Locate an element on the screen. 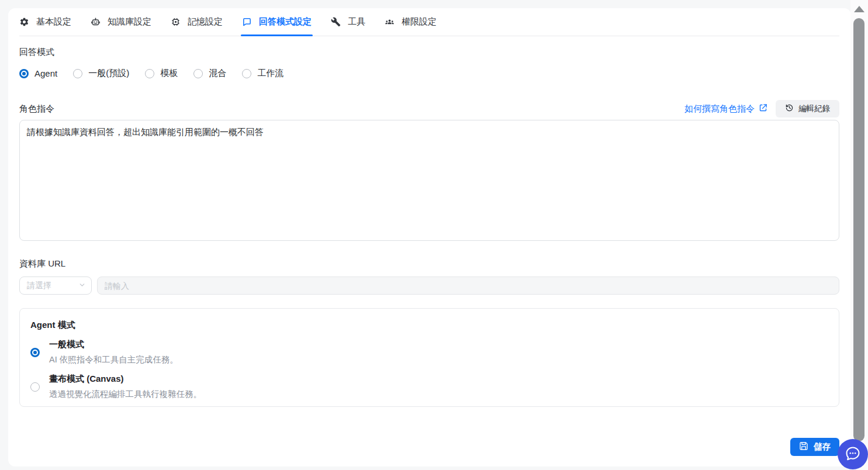  wrench-icon is located at coordinates (336, 22).